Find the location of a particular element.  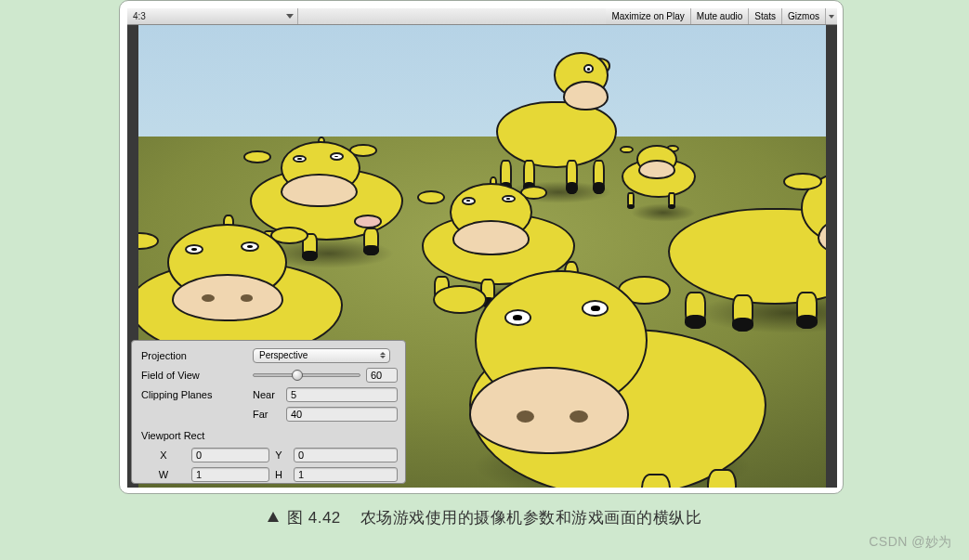

slider-knob-icon is located at coordinates (297, 375).